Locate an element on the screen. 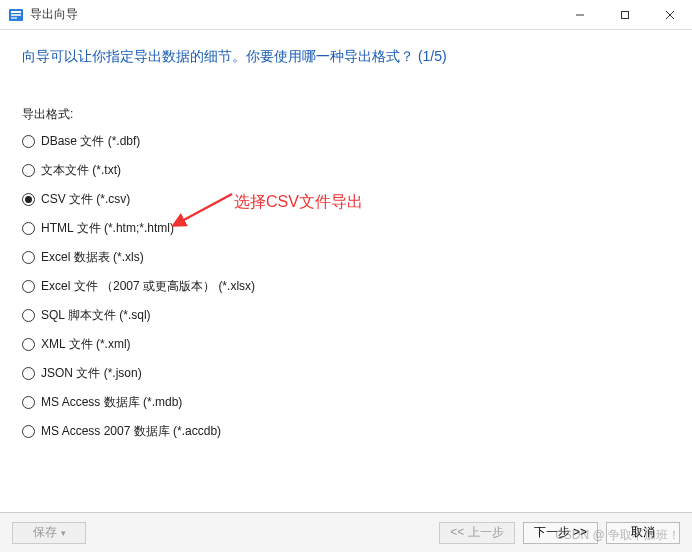 This screenshot has width=692, height=552. format-option-label: Excel 文件 （2007 或更高版本） (*.xlsx) is located at coordinates (148, 286).